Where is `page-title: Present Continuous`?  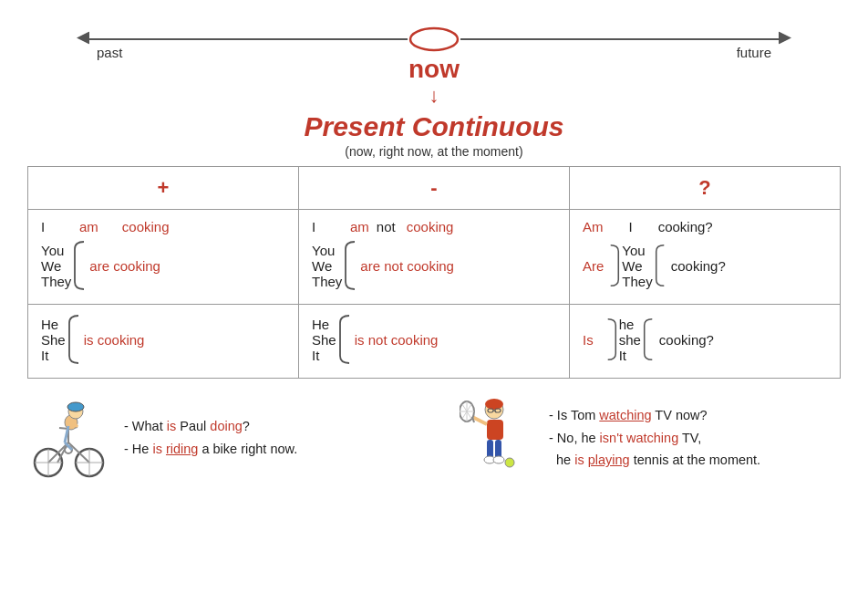 page-title: Present Continuous is located at coordinates (434, 127).